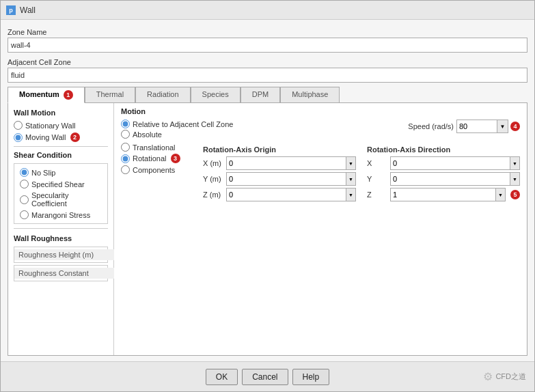 The height and width of the screenshot is (392, 535). I want to click on motion-type-group: Translational Rotational 3 Components, so click(159, 172).